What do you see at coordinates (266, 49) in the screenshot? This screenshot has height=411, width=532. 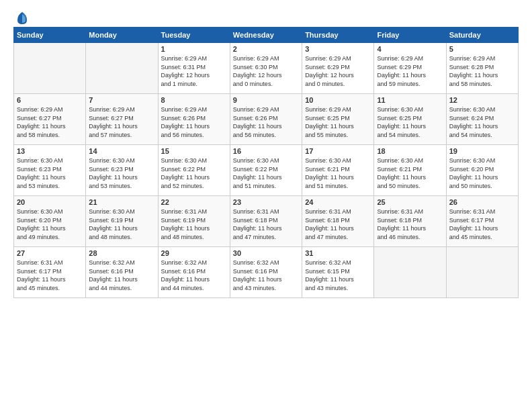 I see `day-number: 2` at bounding box center [266, 49].